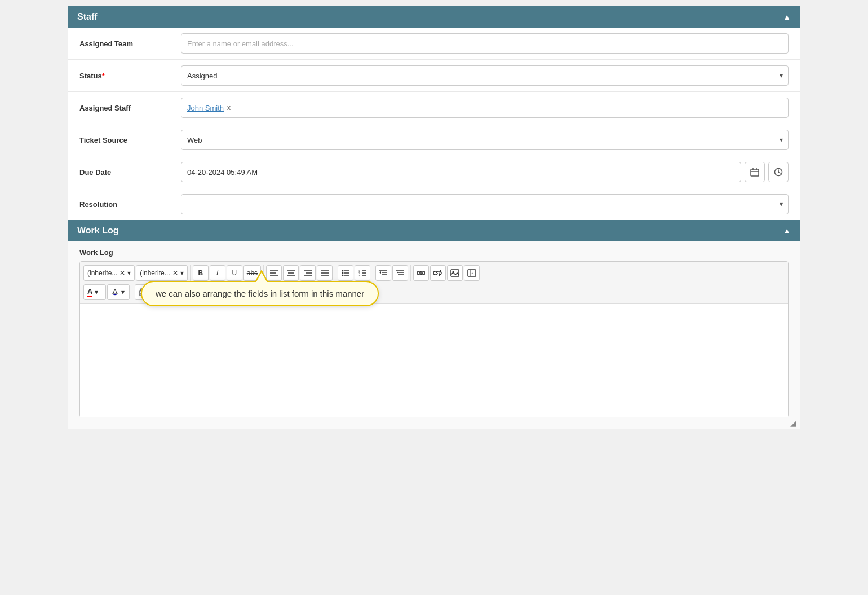 Image resolution: width=868 pixels, height=595 pixels. What do you see at coordinates (209, 108) in the screenshot?
I see `staff-tag: John Smith x` at bounding box center [209, 108].